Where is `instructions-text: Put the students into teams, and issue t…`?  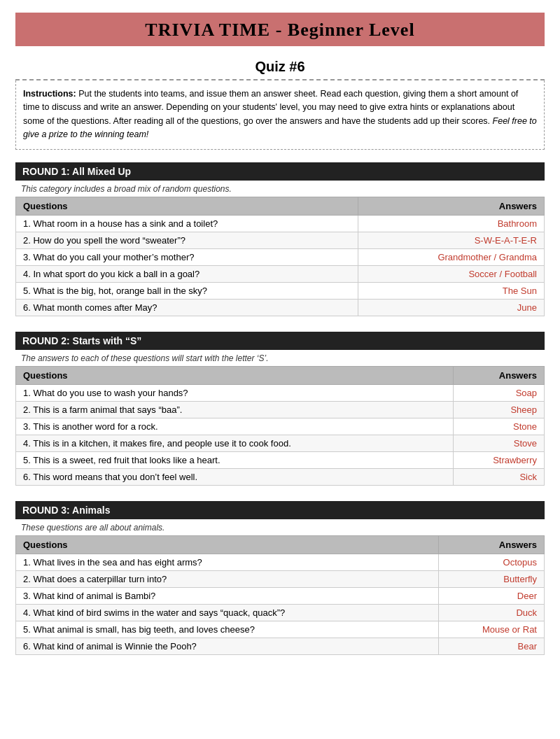
instructions-text: Put the students into teams, and issue t… is located at coordinates (270, 108).